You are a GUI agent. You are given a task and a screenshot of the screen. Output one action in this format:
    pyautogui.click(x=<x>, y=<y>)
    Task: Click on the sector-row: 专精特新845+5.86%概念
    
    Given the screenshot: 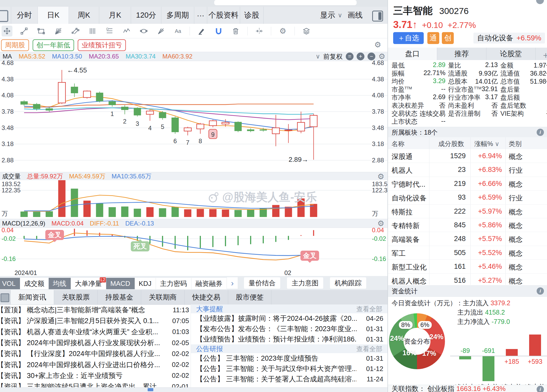 What is the action you would take?
    pyautogui.click(x=467, y=225)
    